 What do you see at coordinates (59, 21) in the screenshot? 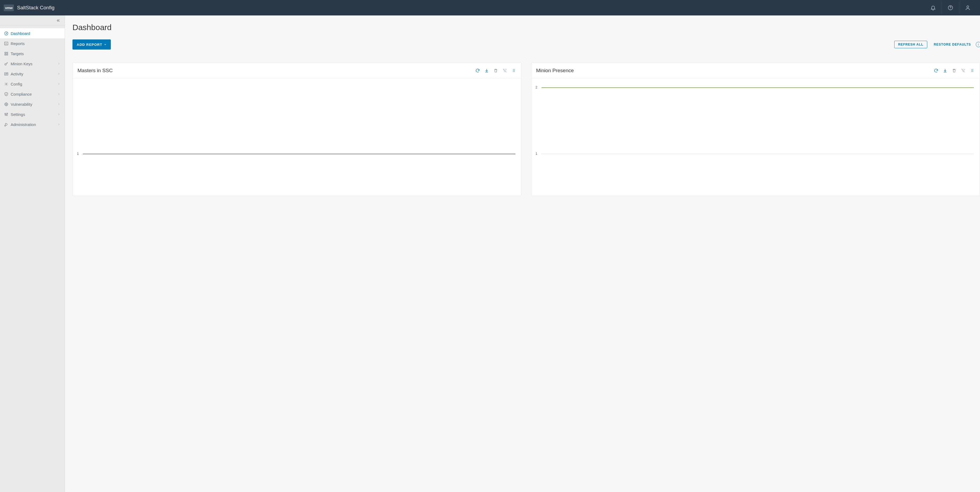
I see `chevron-double-left-icon` at bounding box center [59, 21].